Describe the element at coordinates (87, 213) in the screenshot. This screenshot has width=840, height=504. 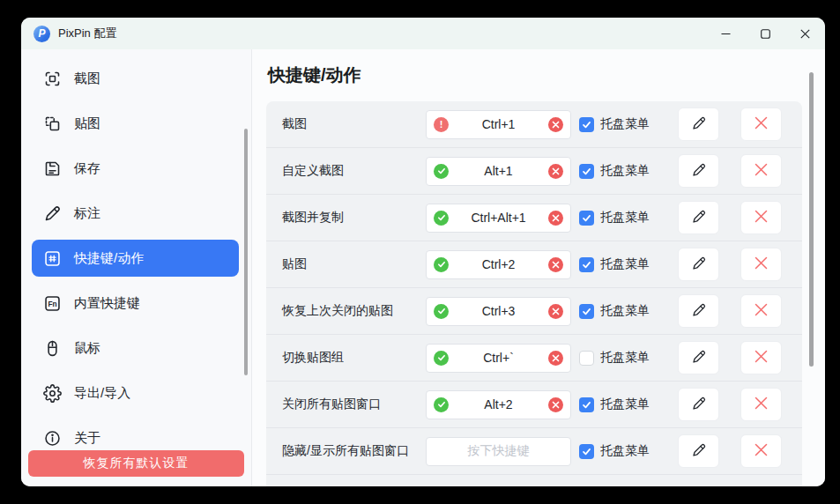
I see `sidebar-item-label: 标注` at that location.